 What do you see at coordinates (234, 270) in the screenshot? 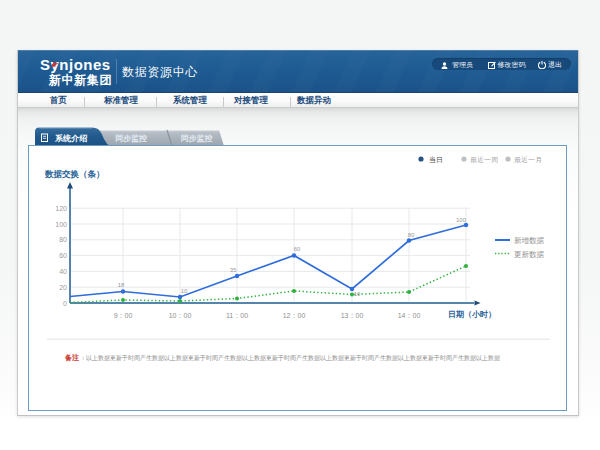
I see `svg-text: 35` at bounding box center [234, 270].